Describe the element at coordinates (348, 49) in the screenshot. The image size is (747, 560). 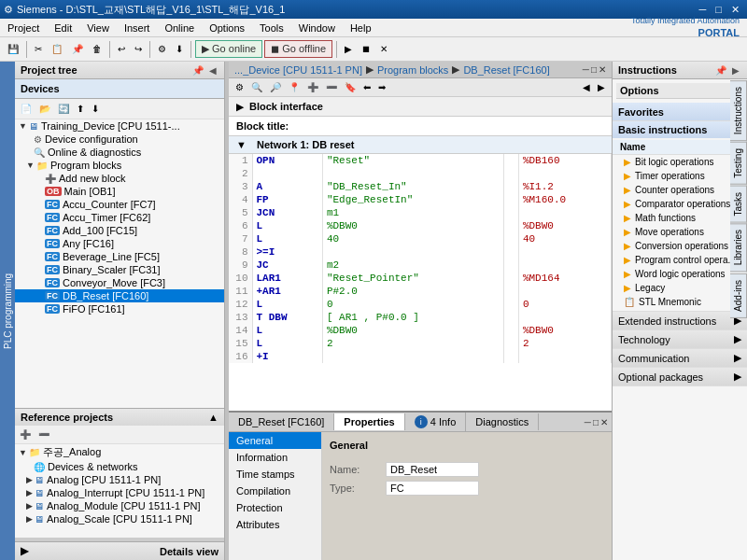
I see `start-simulation-button: ▶` at that location.